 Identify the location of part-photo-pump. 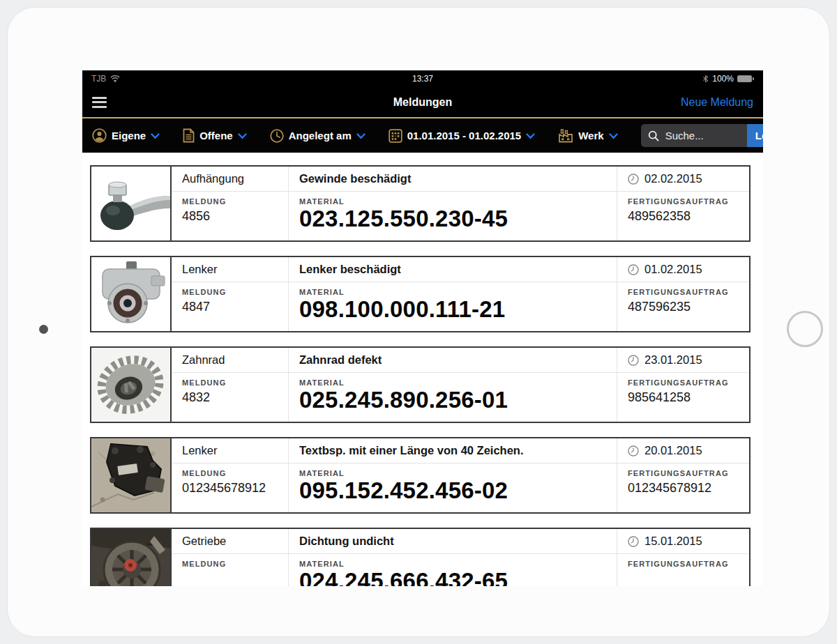
(131, 294).